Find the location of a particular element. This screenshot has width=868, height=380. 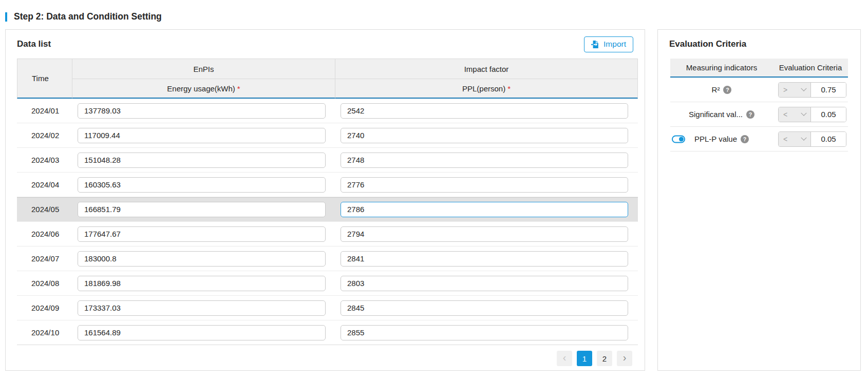

row-time: 2024/10 is located at coordinates (45, 333).